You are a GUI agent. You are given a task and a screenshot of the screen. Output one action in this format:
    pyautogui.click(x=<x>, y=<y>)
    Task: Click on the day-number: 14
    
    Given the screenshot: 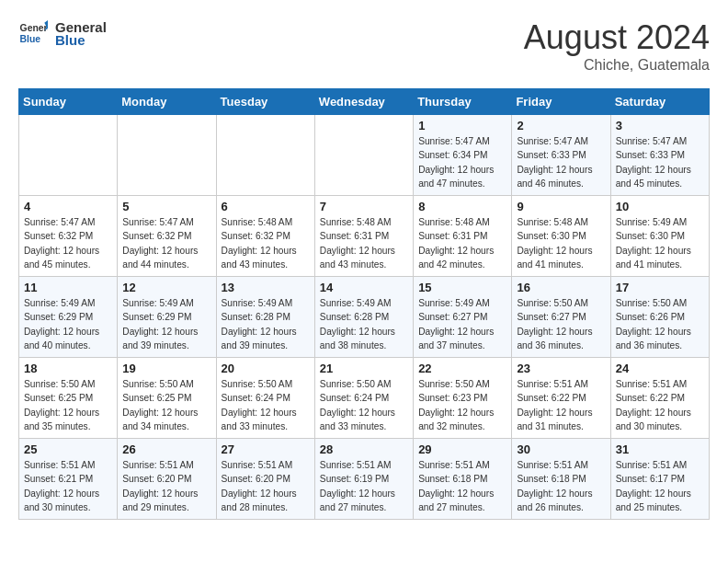 What is the action you would take?
    pyautogui.click(x=364, y=287)
    